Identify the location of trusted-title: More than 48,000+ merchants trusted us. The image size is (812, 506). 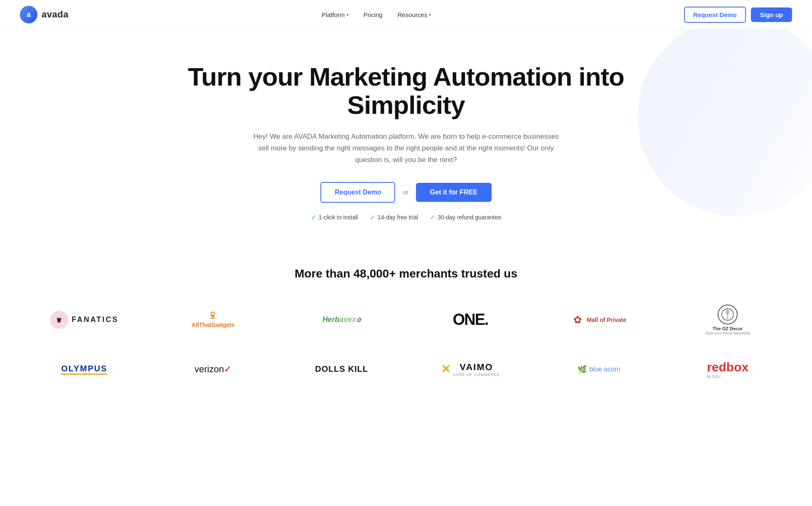
(406, 274).